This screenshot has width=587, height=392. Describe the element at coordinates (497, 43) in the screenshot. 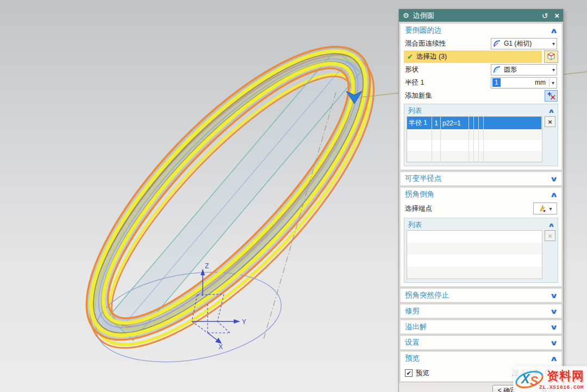

I see `g1-continuity-icon` at that location.